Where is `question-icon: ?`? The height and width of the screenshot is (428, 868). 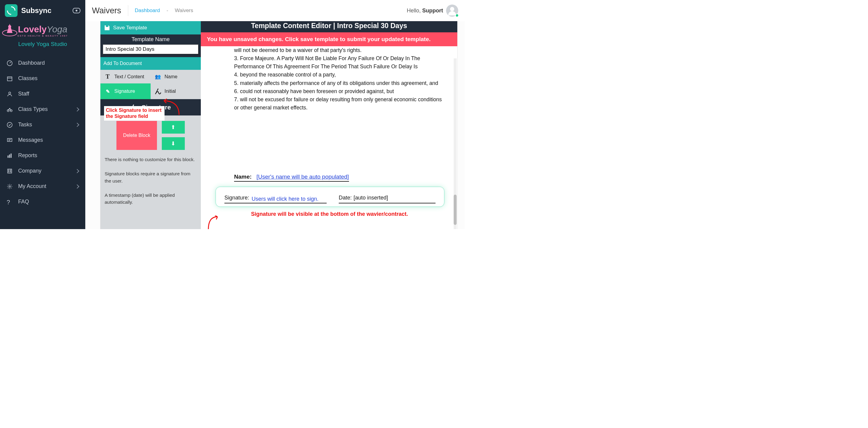 question-icon: ? is located at coordinates (10, 202).